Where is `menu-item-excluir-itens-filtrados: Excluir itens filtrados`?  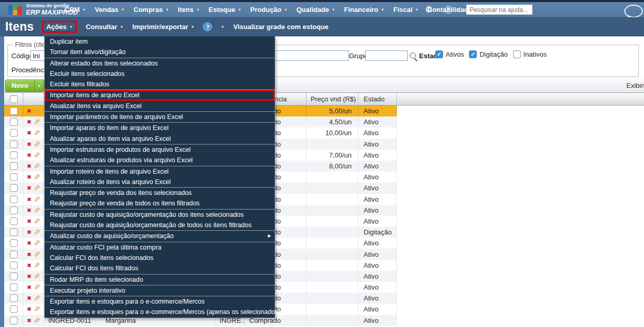 menu-item-excluir-itens-filtrados: Excluir itens filtrados is located at coordinates (160, 84).